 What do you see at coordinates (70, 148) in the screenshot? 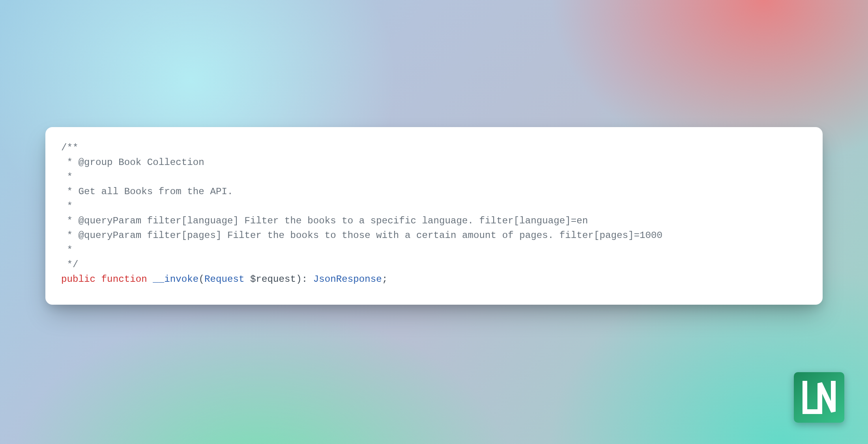
I see `docblock-open: /**` at bounding box center [70, 148].